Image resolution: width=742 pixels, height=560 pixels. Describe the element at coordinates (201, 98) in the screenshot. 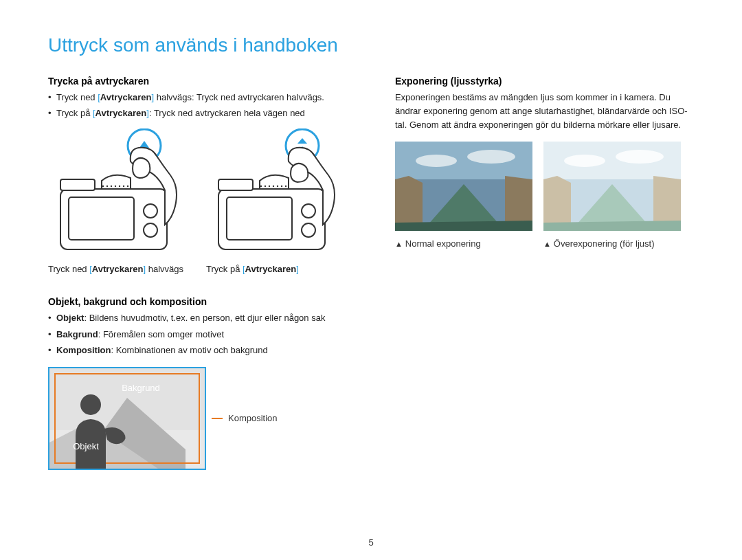

I see `shutter-bullet-1: Tryck ned [Avtryckaren] halvvägs` at that location.